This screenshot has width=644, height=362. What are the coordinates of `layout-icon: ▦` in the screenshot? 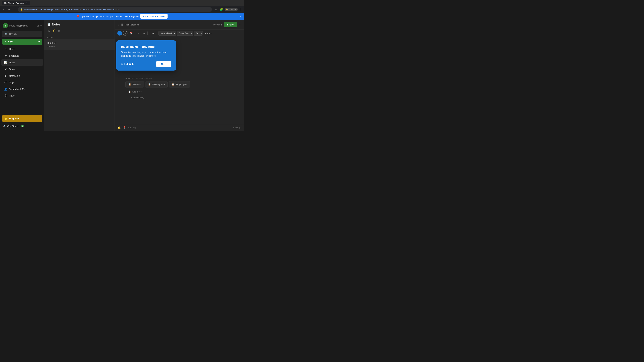 It's located at (59, 31).